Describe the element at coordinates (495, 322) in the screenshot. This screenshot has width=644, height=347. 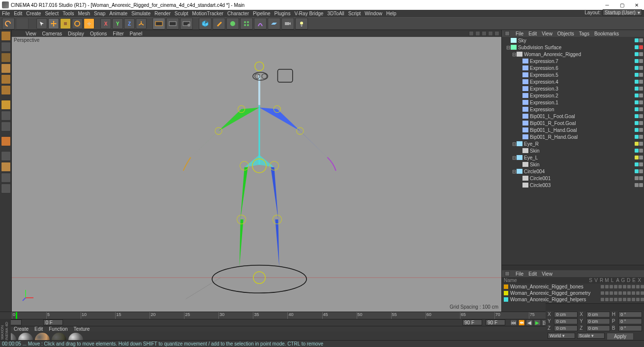
I see `range-end-field: 90 F` at that location.